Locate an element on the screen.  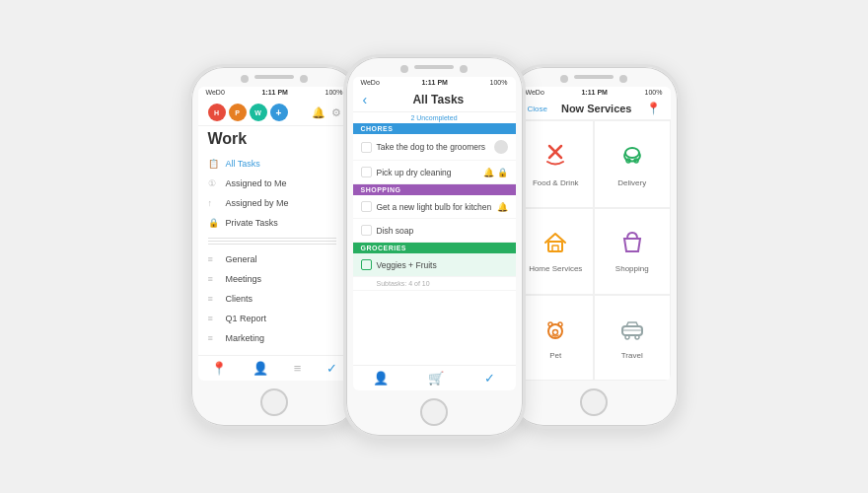
list-item-clients: ≡ Clients is located at coordinates (274, 299).